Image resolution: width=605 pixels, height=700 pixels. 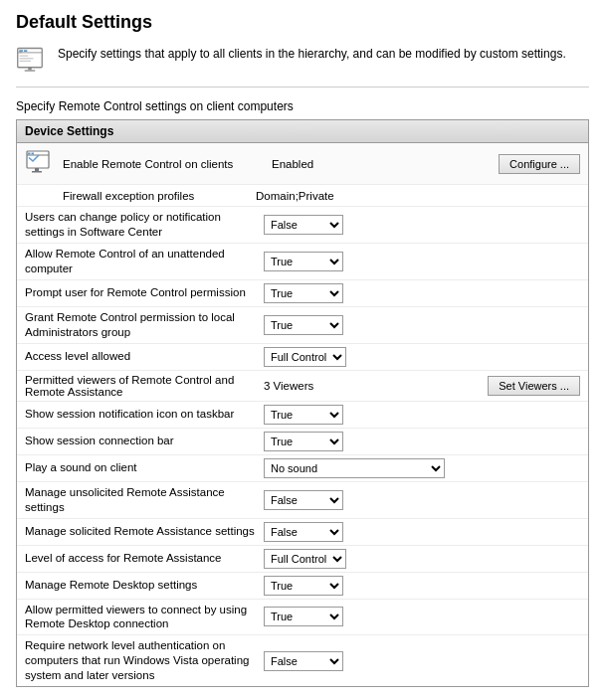 What do you see at coordinates (295, 196) in the screenshot?
I see `firewall-value: Domain;Private` at bounding box center [295, 196].